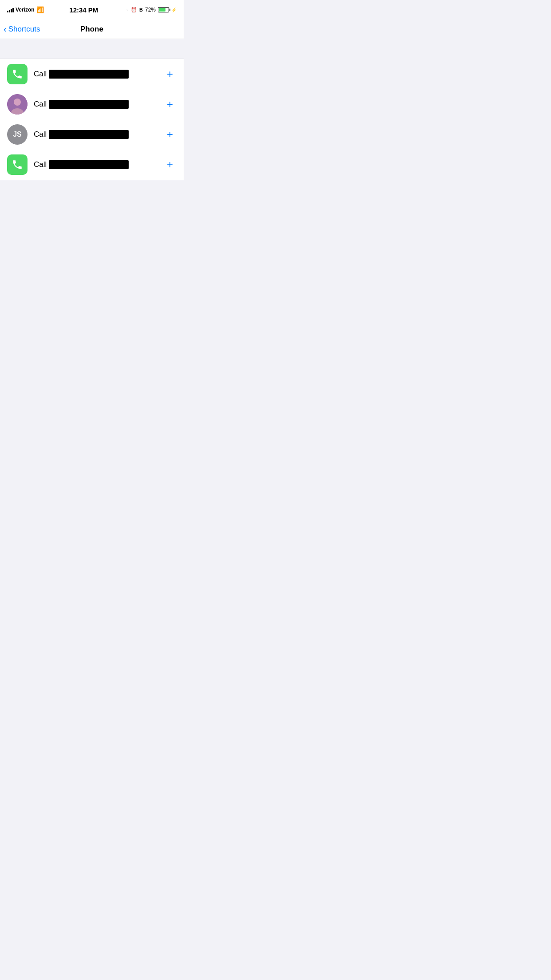  What do you see at coordinates (26, 10) in the screenshot?
I see `status-left: Verizon 📶` at bounding box center [26, 10].